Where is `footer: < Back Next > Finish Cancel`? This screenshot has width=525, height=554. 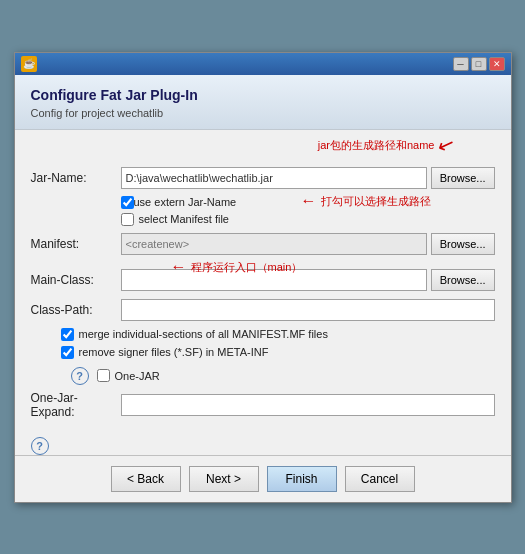 footer: < Back Next > Finish Cancel is located at coordinates (263, 478).